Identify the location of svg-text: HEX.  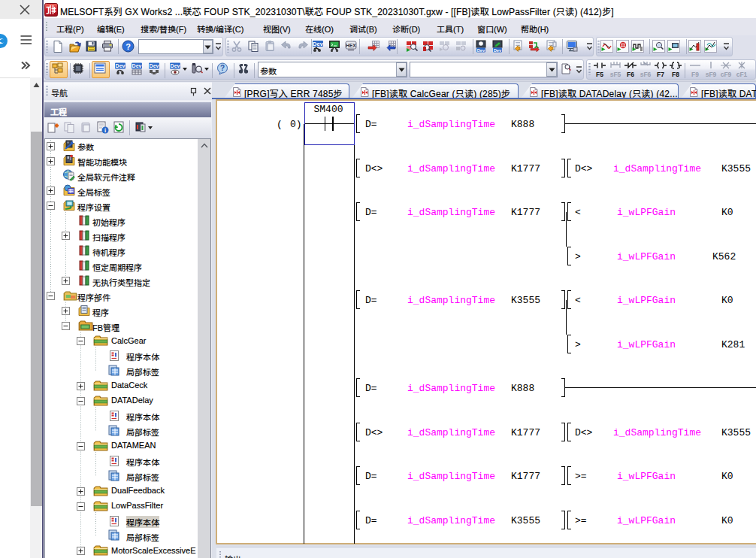
(351, 45).